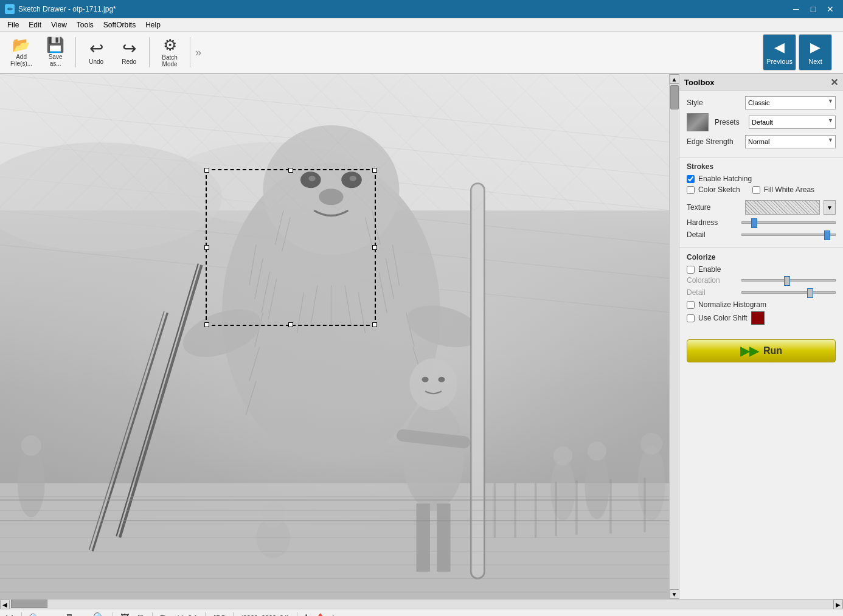 This screenshot has width=843, height=616. I want to click on app-icon: ✏, so click(10, 9).